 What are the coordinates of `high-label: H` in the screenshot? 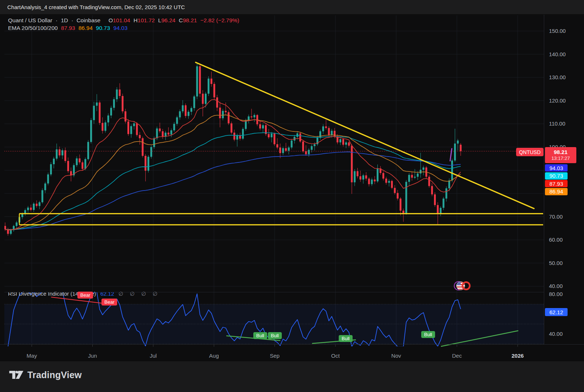 It's located at (136, 20).